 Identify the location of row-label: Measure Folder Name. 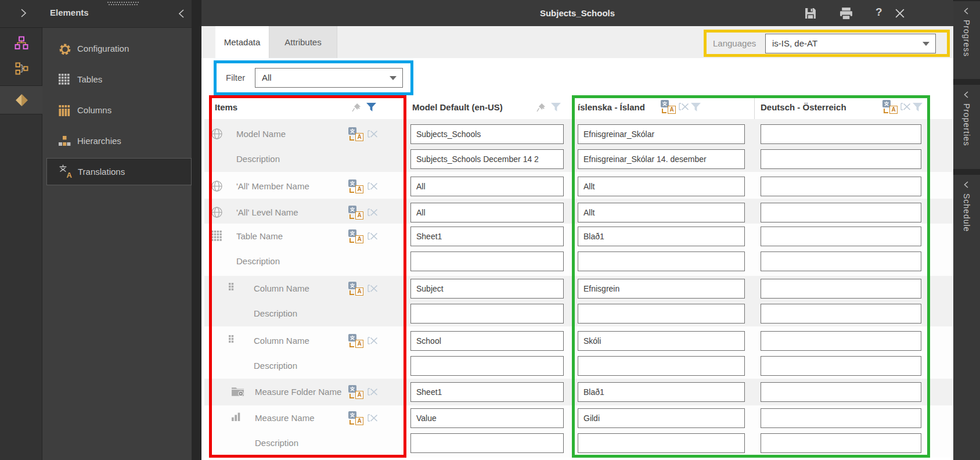
(309, 392).